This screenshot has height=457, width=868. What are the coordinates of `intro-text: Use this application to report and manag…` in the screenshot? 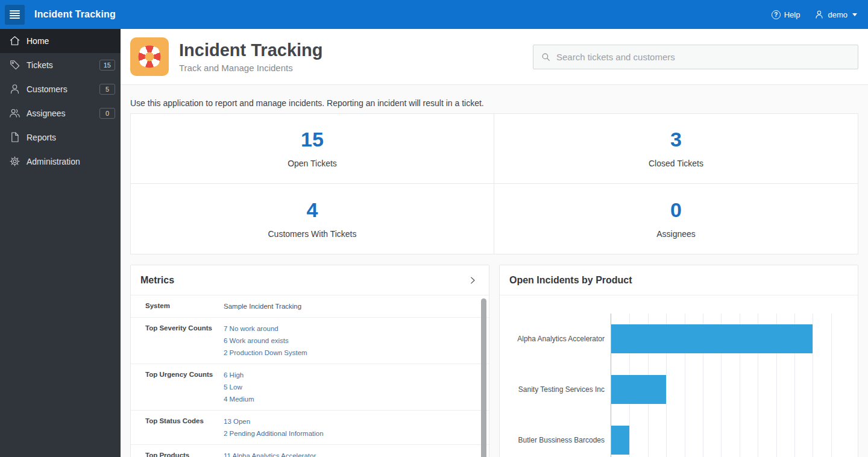 It's located at (494, 103).